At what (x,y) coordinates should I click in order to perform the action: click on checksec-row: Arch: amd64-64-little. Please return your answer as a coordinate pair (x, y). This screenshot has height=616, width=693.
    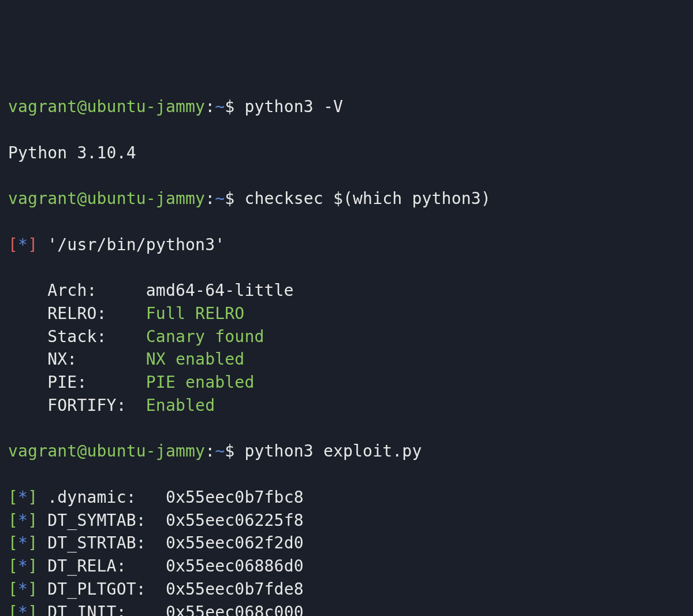
    Looking at the image, I should click on (346, 291).